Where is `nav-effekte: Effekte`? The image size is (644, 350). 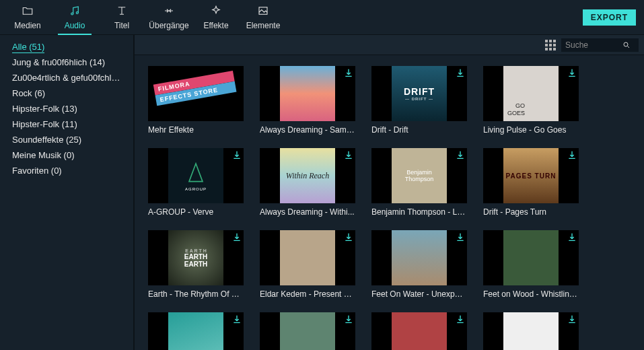
nav-effekte: Effekte is located at coordinates (216, 18).